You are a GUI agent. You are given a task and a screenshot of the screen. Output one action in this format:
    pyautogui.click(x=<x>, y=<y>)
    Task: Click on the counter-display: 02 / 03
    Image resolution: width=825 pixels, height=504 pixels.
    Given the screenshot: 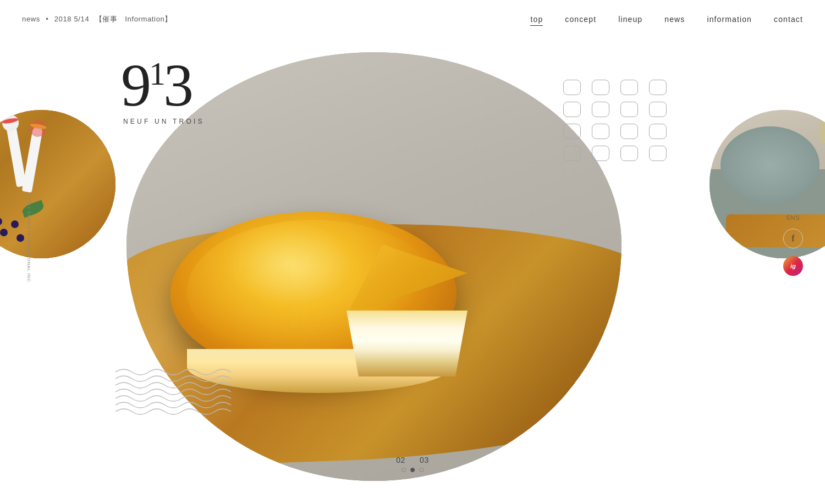 What is the action you would take?
    pyautogui.click(x=413, y=460)
    